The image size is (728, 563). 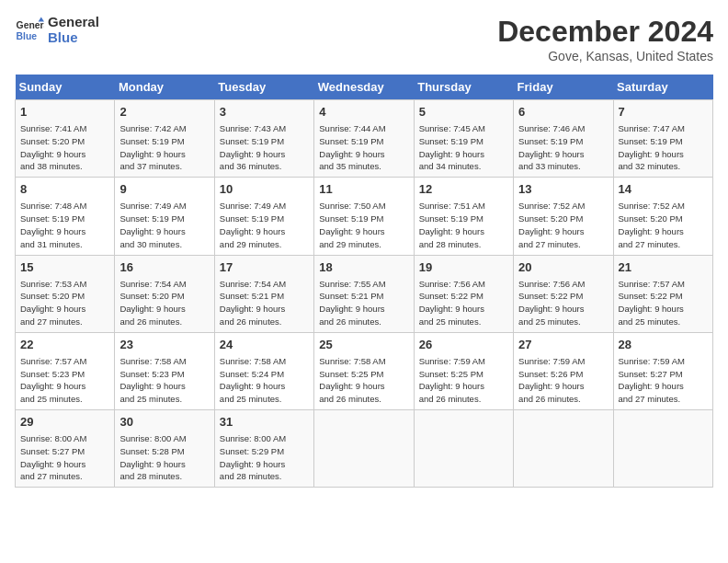 What do you see at coordinates (563, 190) in the screenshot?
I see `day-number: 13` at bounding box center [563, 190].